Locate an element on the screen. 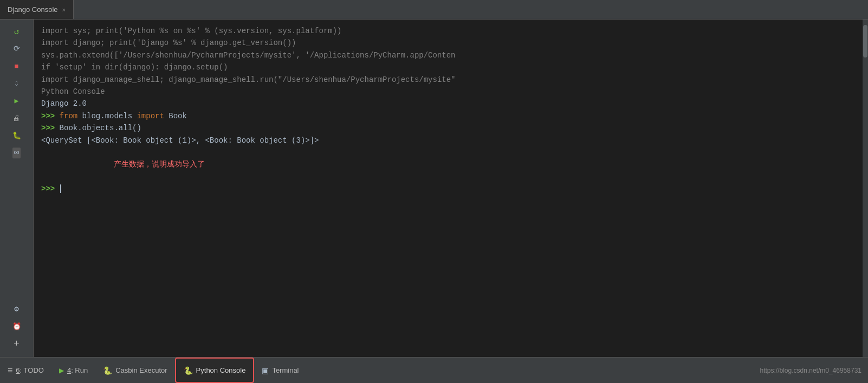 This screenshot has height=383, width=868. run-icon is located at coordinates (17, 101).